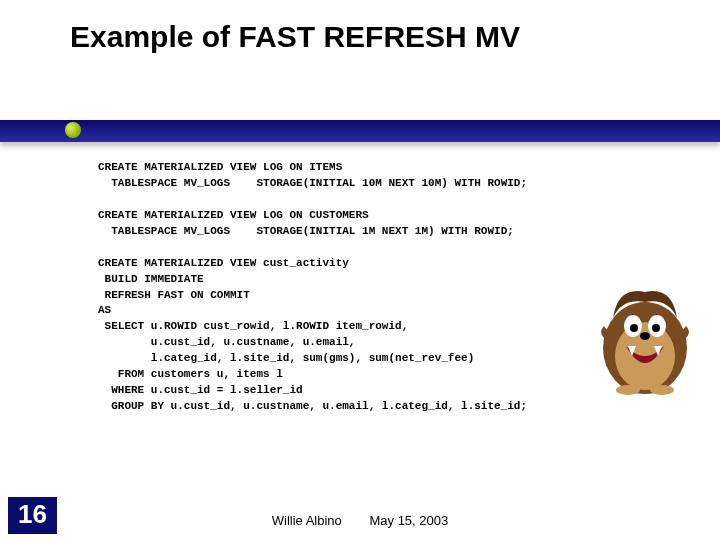 The height and width of the screenshot is (540, 720). What do you see at coordinates (73, 130) in the screenshot?
I see `bullet-icon` at bounding box center [73, 130].